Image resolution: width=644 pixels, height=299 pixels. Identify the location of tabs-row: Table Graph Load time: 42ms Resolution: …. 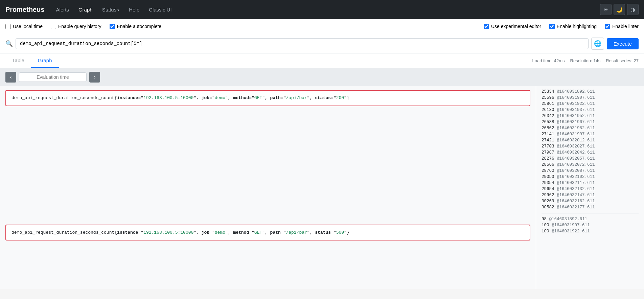
(322, 61).